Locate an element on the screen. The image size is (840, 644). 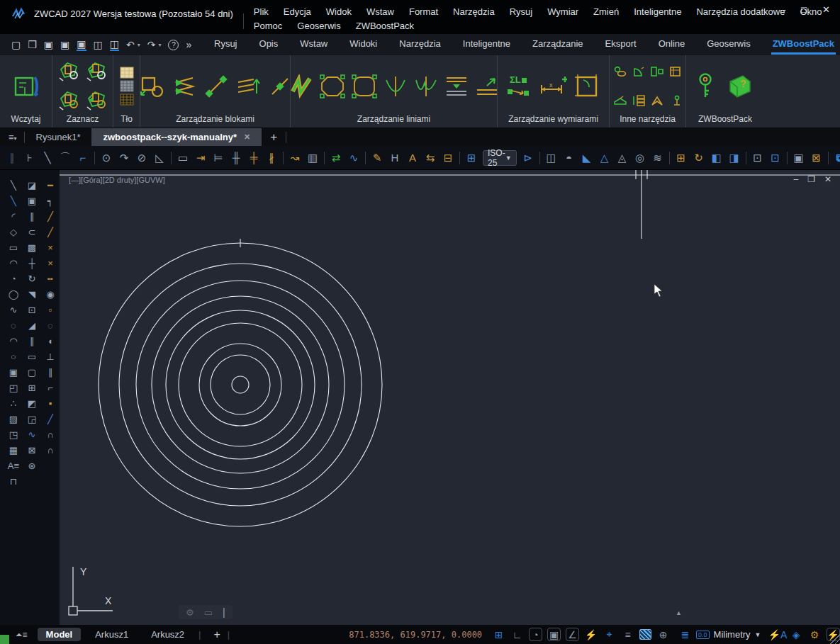
dim-break-icon: ∦ is located at coordinates (271, 158).